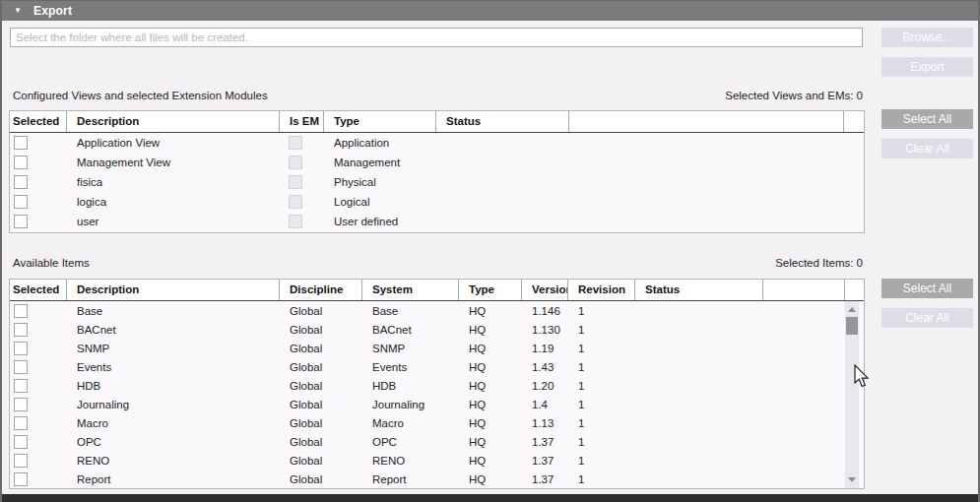 Image resolution: width=980 pixels, height=502 pixels. What do you see at coordinates (437, 122) in the screenshot?
I see `table-header-row: SelectedDescriptionIs EMTypeStatus` at bounding box center [437, 122].